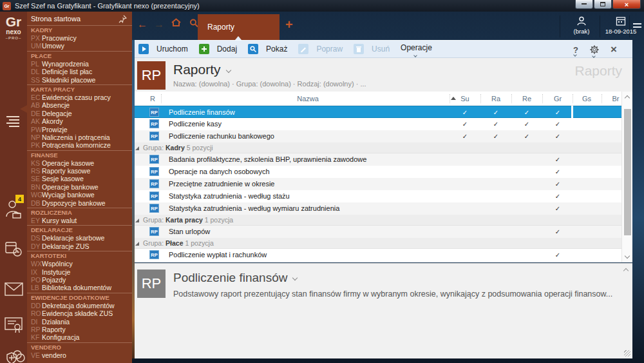 The image size is (644, 363). I want to click on table-row: RPStatystyka zatrudnienia - według wymia…, so click(377, 209).